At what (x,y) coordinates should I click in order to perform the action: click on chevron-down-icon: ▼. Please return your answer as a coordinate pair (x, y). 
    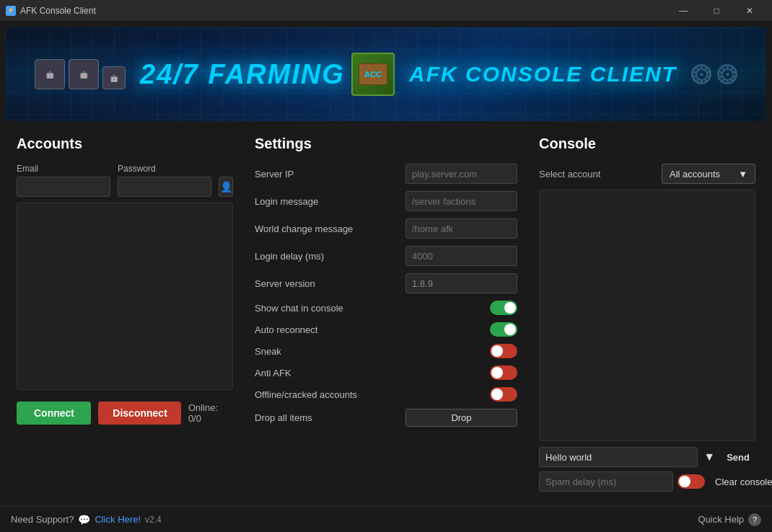
    Looking at the image, I should click on (743, 174).